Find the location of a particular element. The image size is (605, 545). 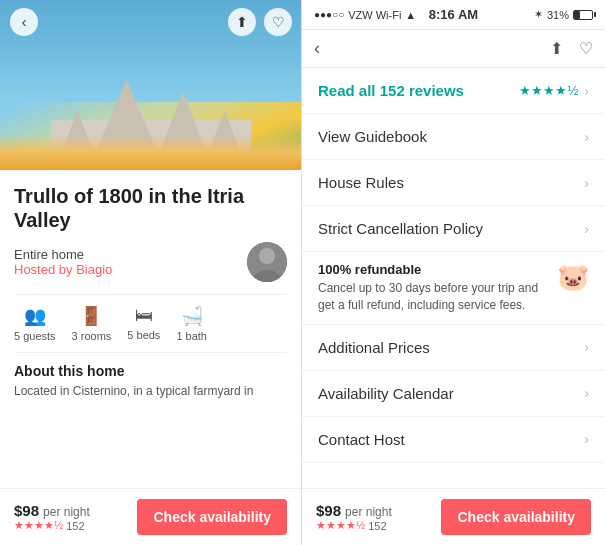

right-stars: ★★★★½ is located at coordinates (340, 526).